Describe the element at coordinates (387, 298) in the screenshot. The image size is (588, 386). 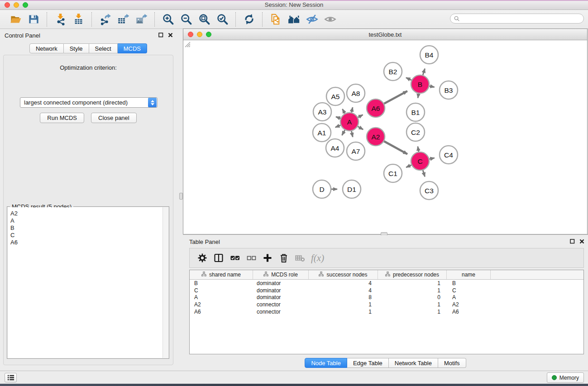
I see `table-row: Adominator80A` at that location.